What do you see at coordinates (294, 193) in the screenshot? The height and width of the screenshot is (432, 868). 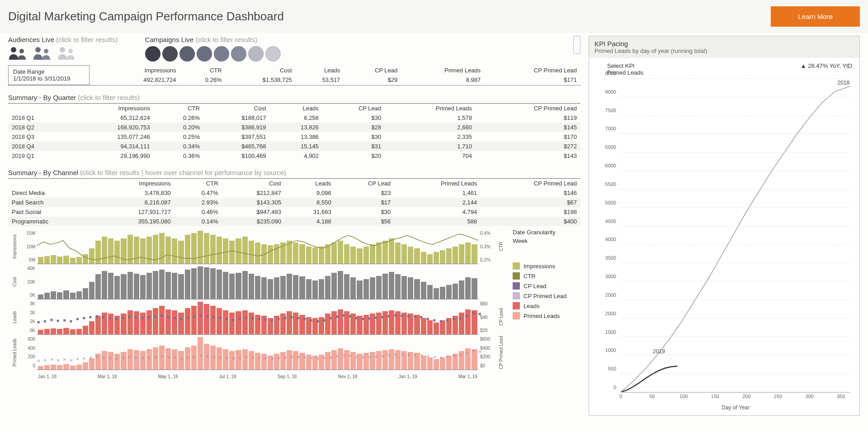 I see `table-row: Direct Media3,478,8300.47%$212,8479,096$…` at bounding box center [294, 193].